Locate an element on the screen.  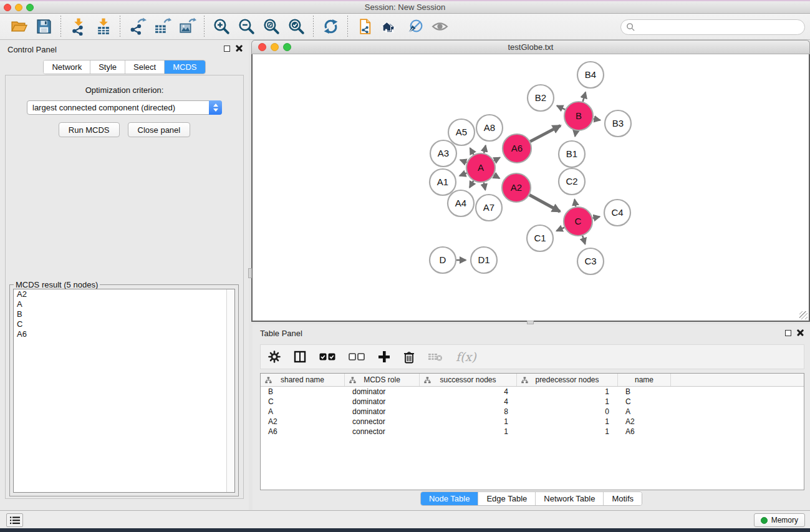
graph-node: A4 is located at coordinates (461, 203).